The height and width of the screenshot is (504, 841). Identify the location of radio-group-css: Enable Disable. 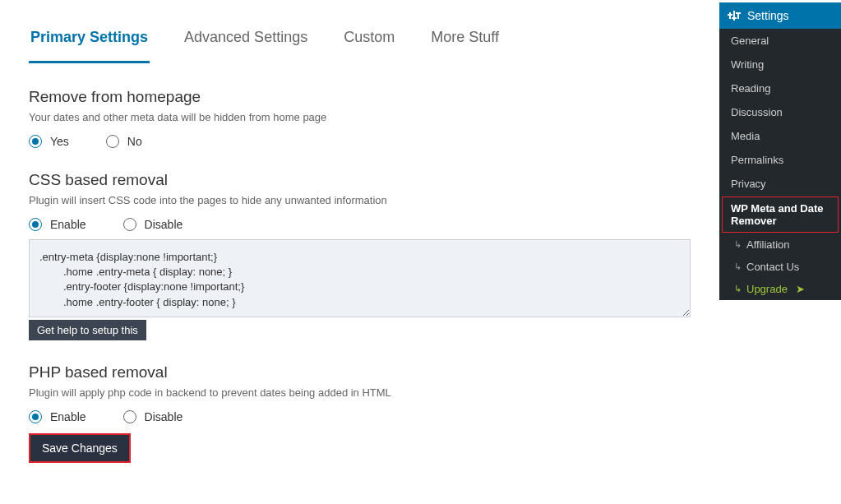
(360, 224).